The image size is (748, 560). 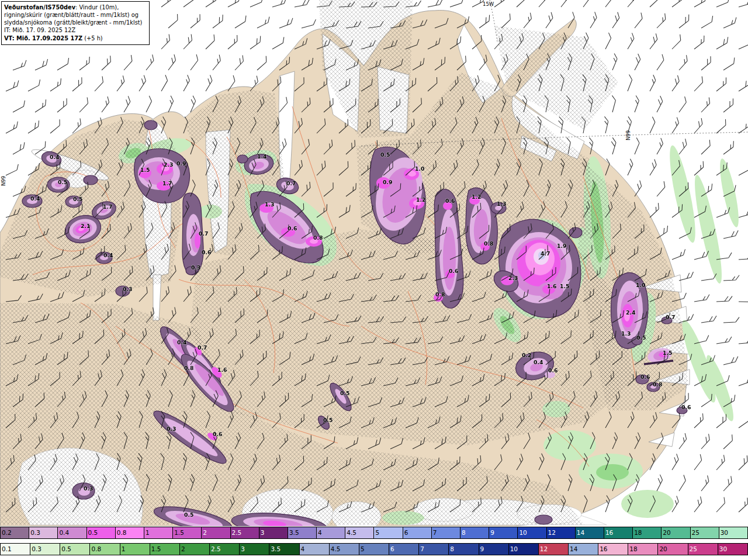 What do you see at coordinates (723, 549) in the screenshot?
I see `legend-value-label: 30` at bounding box center [723, 549].